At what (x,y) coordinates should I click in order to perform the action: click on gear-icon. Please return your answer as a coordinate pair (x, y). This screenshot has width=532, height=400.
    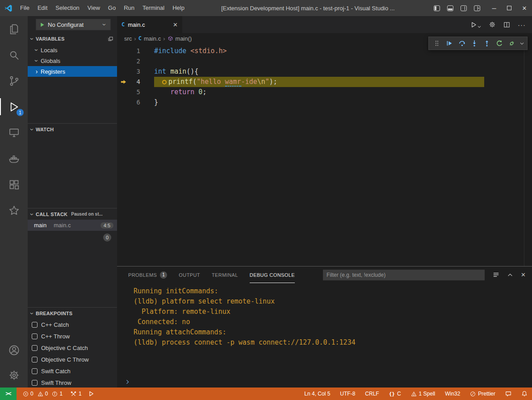
    Looking at the image, I should click on (492, 25).